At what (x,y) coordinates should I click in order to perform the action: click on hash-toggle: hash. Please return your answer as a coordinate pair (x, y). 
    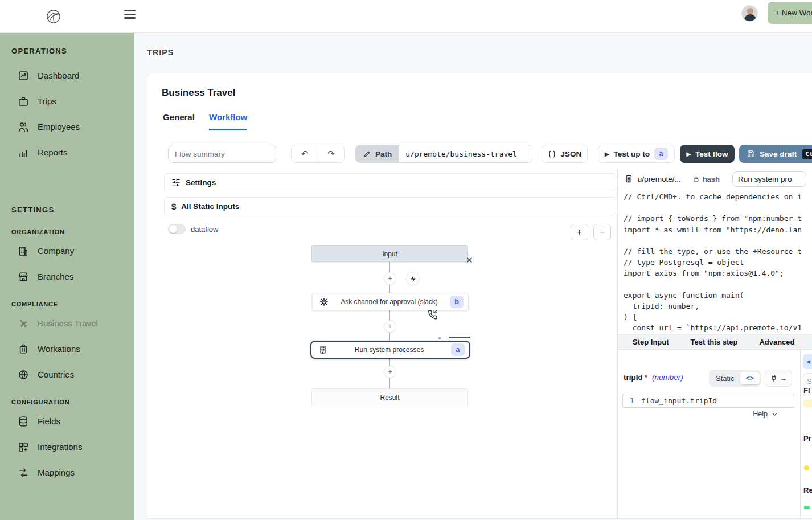
    Looking at the image, I should click on (706, 179).